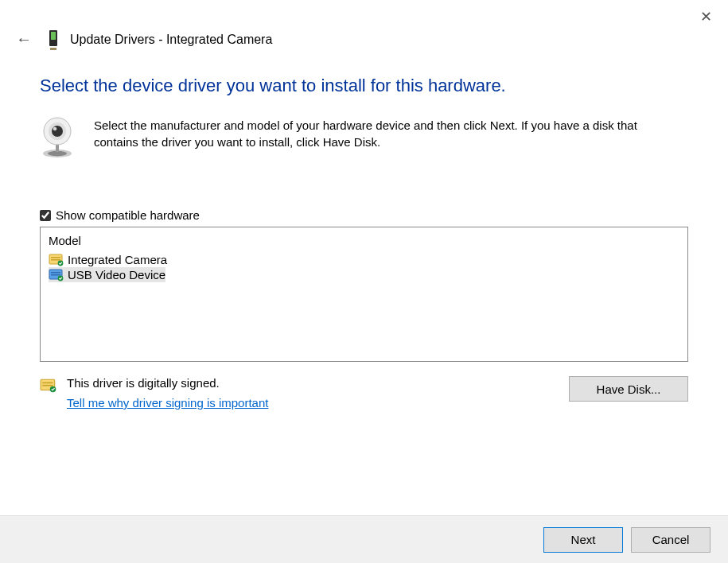 This screenshot has height=563, width=728. Describe the element at coordinates (167, 383) in the screenshot. I see `signed-status-text: This driver is digitally signed.` at that location.